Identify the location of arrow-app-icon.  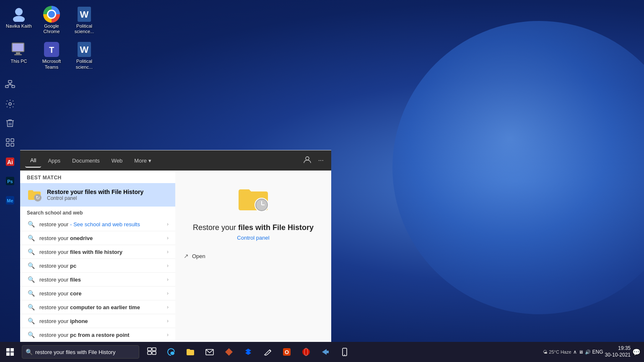
(325, 352).